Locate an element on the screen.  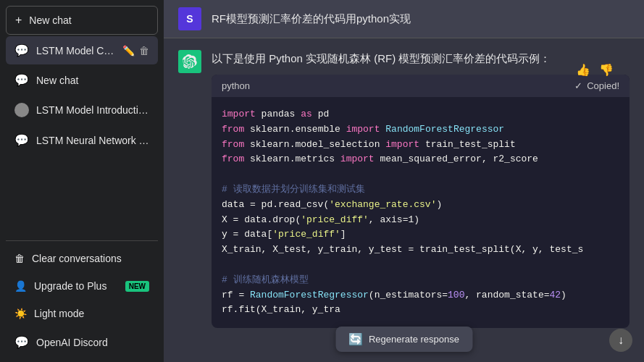
code-line: X_train, X_test, y_train, y_test = train… is located at coordinates (420, 251).